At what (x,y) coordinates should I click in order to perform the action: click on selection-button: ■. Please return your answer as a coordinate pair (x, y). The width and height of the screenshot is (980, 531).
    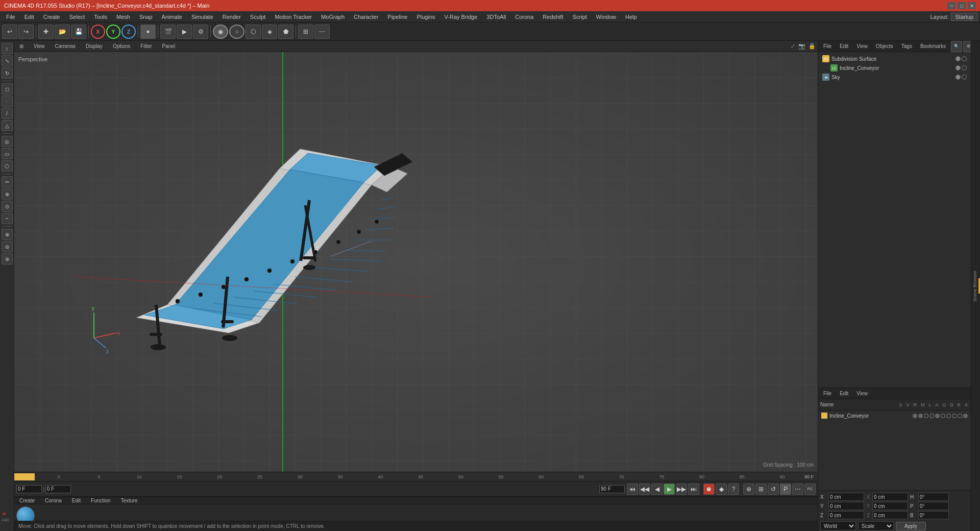
    Looking at the image, I should click on (148, 32).